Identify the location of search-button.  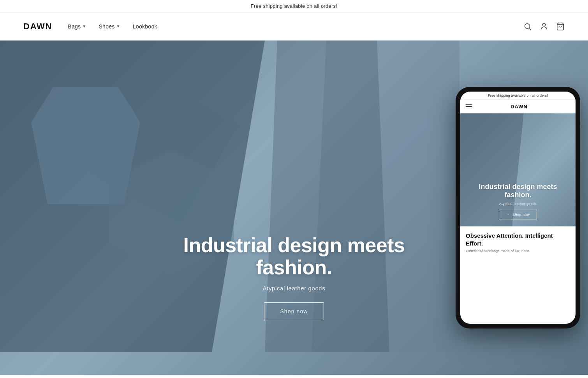
(528, 26).